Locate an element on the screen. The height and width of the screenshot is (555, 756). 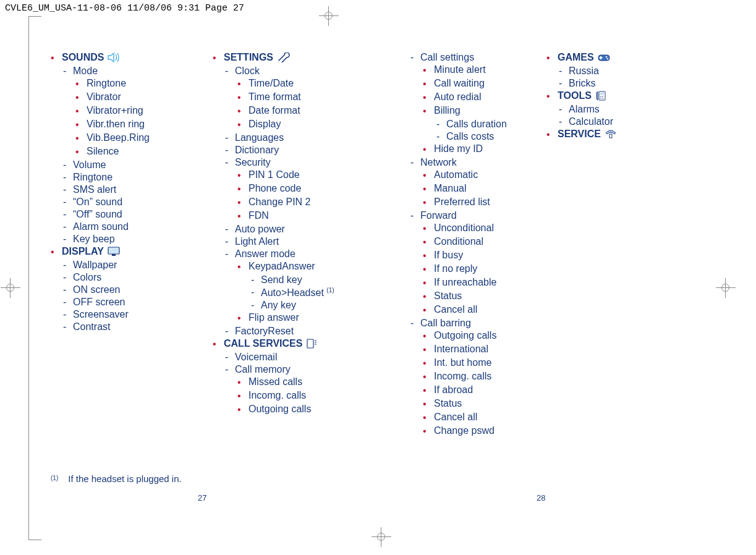
list-item: FDN is located at coordinates (258, 216).